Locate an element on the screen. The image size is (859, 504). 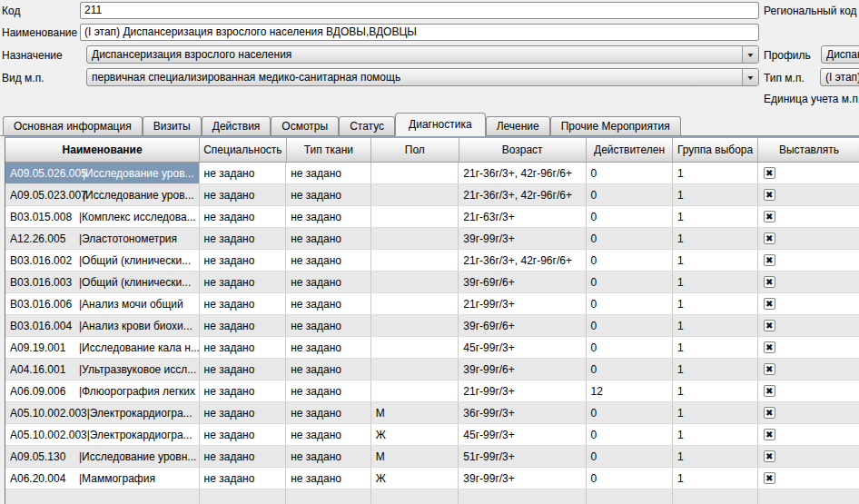
cell-age: 36г-99г/3+ is located at coordinates (522, 412).